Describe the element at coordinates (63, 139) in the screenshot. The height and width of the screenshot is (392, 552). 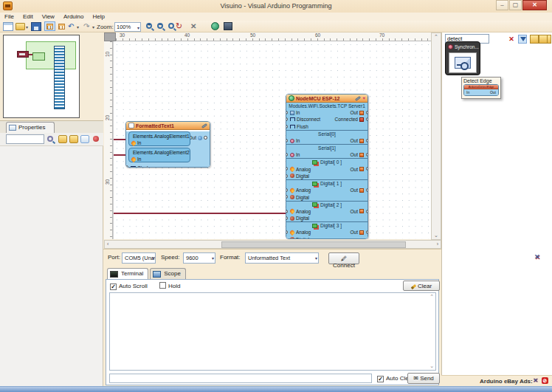
I see `properties-category-icon` at that location.